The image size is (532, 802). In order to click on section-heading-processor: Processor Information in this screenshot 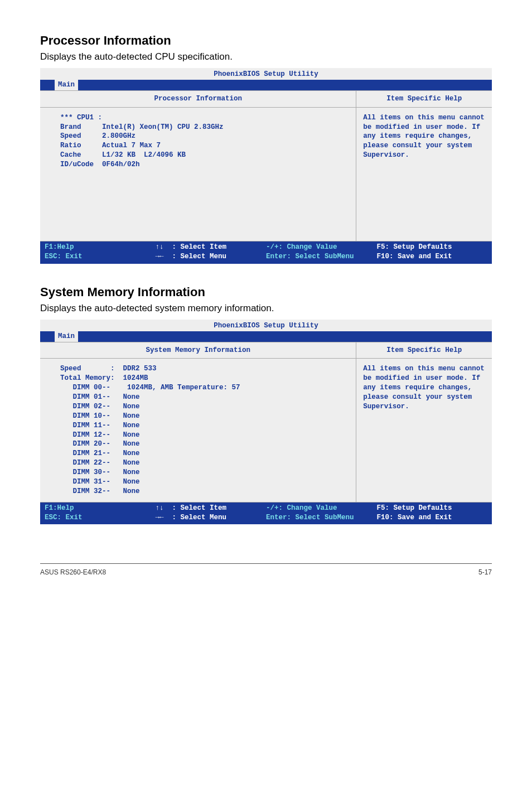, I will do `click(266, 41)`.